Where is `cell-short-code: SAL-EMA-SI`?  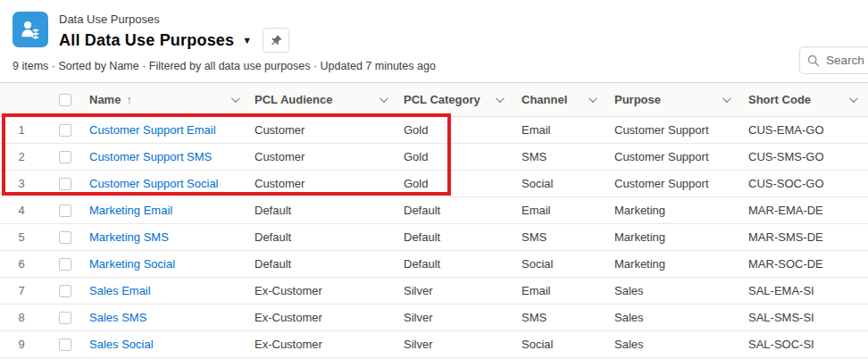
cell-short-code: SAL-EMA-SI is located at coordinates (805, 291).